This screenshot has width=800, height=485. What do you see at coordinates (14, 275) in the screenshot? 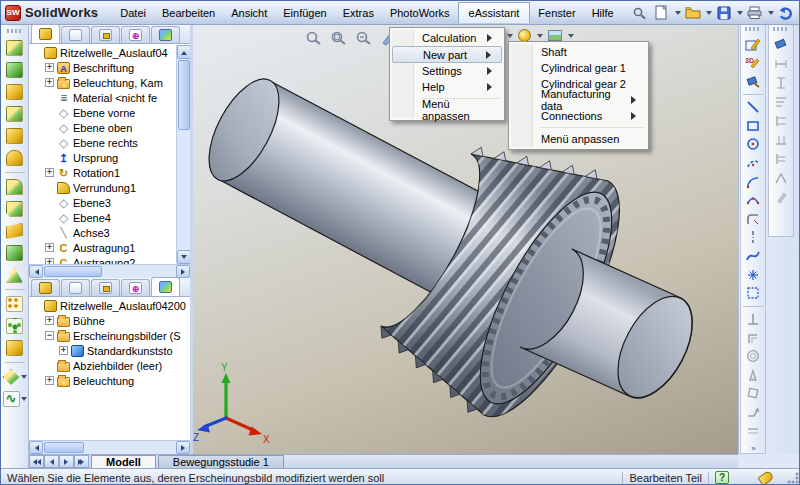
I see `rib-icon` at bounding box center [14, 275].